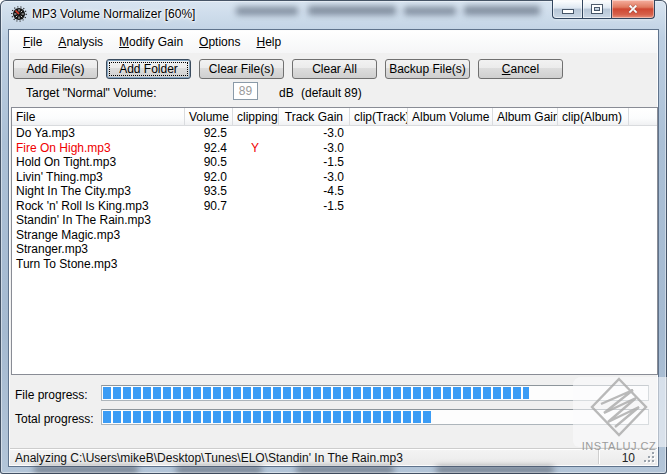 The width and height of the screenshot is (667, 474). I want to click on status-bar: Analyzing C:\Users\mikeB\Desktop\Tunes\E…, so click(334, 456).